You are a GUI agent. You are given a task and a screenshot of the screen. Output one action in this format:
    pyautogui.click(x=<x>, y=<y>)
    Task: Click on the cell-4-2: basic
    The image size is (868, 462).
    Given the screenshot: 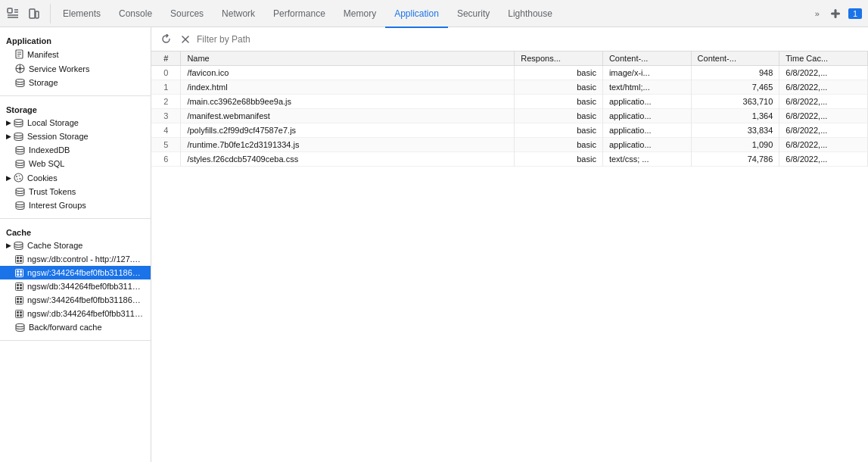 What is the action you would take?
    pyautogui.click(x=558, y=130)
    